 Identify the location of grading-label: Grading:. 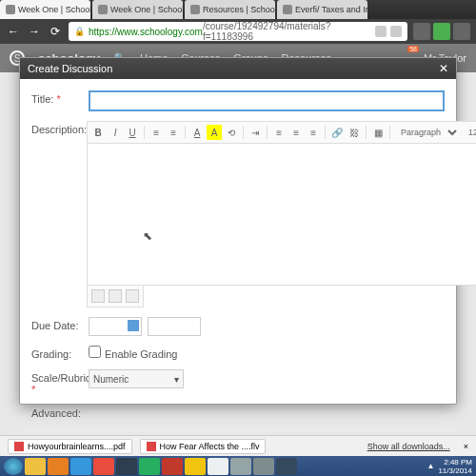
(60, 352).